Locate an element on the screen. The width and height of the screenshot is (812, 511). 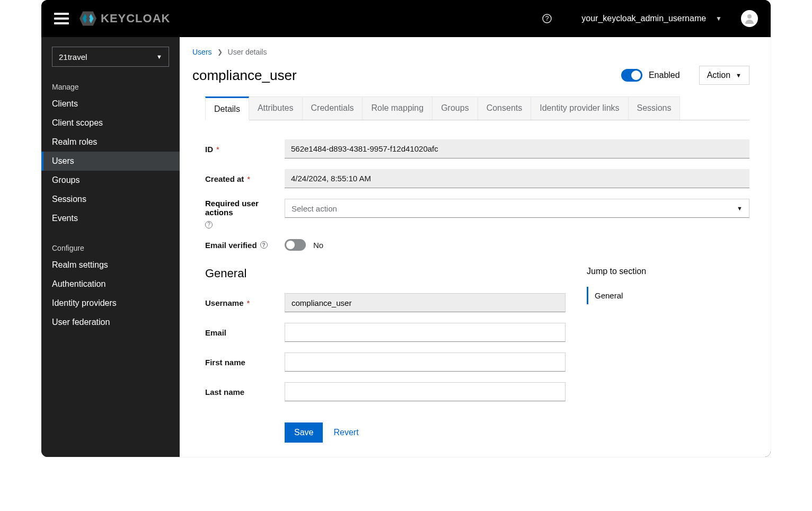
tab-attributes: Attributes is located at coordinates (276, 108).